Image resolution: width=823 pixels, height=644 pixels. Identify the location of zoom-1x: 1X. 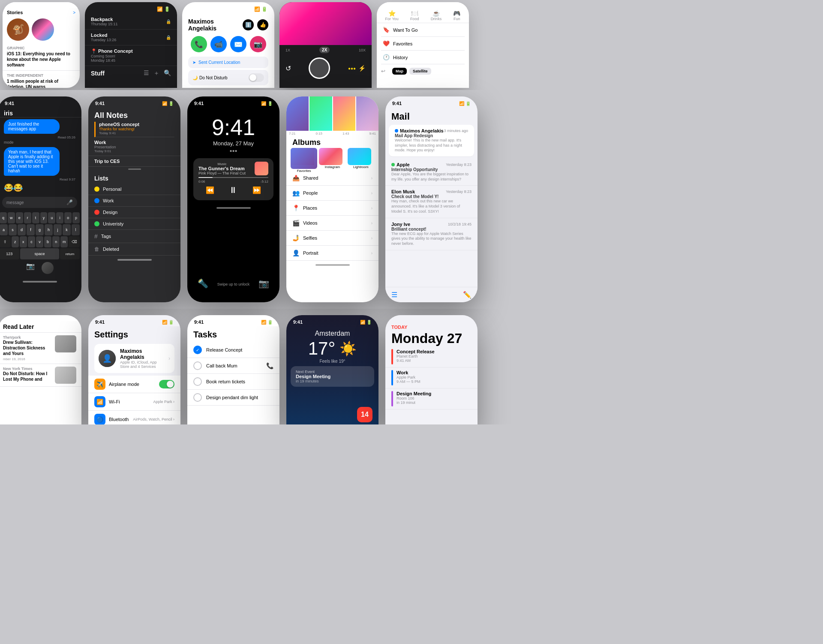
(288, 50).